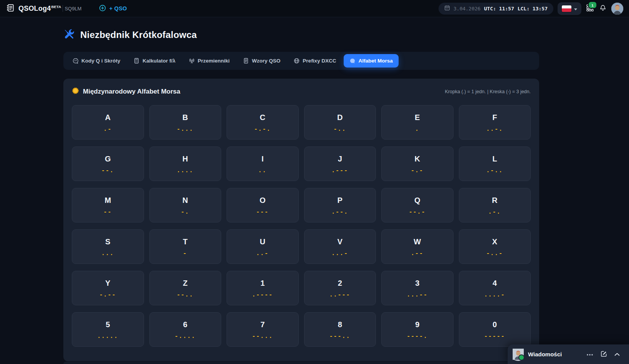 The width and height of the screenshot is (629, 364). Describe the element at coordinates (495, 122) in the screenshot. I see `morse-cell-F: F..-.` at that location.